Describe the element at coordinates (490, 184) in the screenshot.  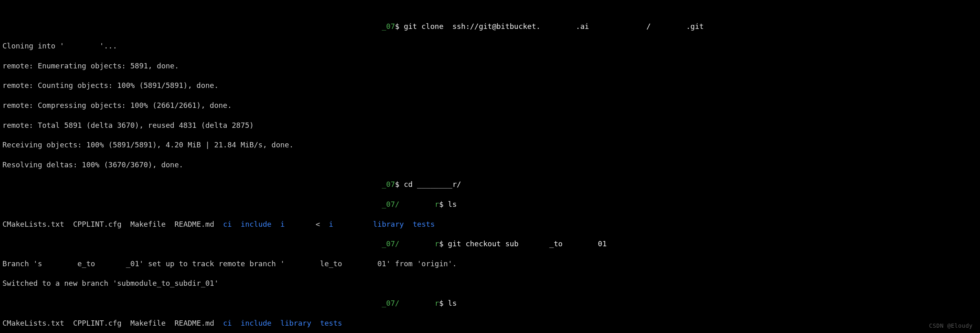
I see `output-line: _07$ cd ________r/` at that location.